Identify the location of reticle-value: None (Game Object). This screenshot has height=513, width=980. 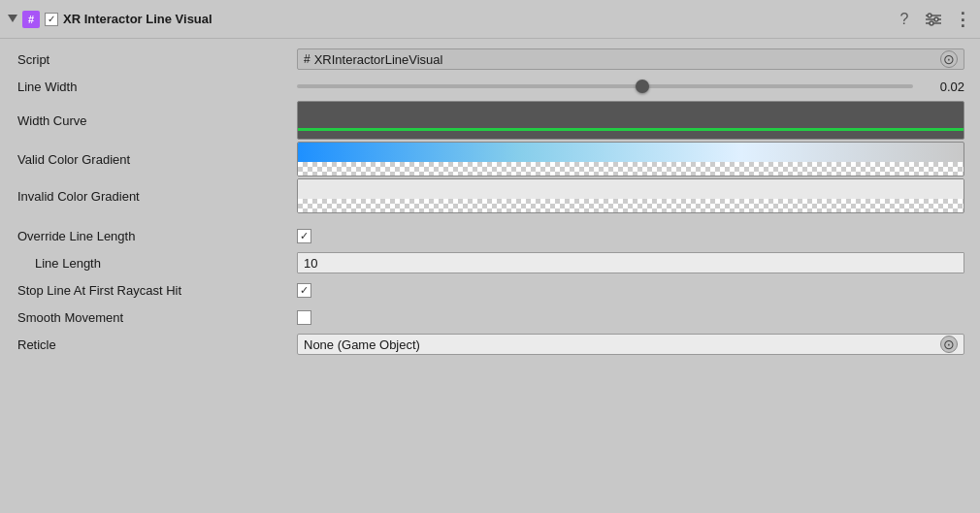
(622, 345).